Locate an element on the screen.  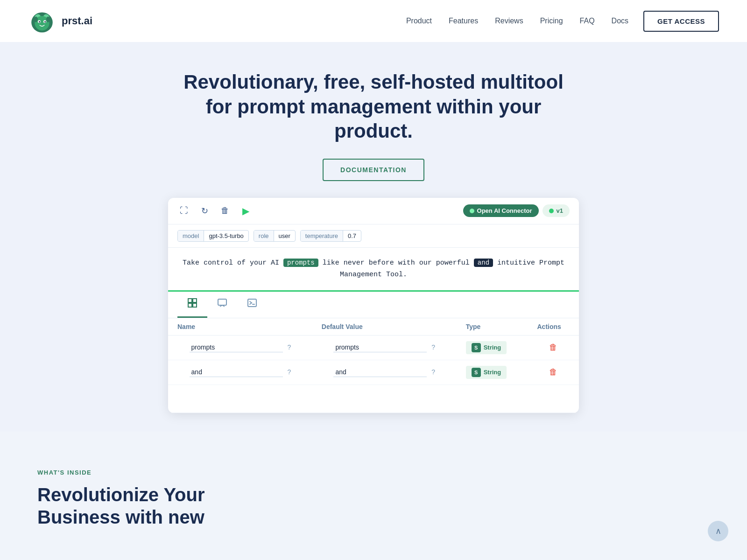
prompt-tag-and: and is located at coordinates (484, 263).